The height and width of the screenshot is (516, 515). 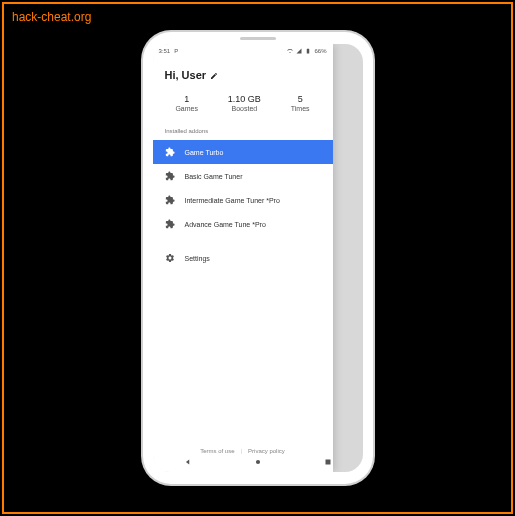 What do you see at coordinates (165, 51) in the screenshot?
I see `status-time: 3:51` at bounding box center [165, 51].